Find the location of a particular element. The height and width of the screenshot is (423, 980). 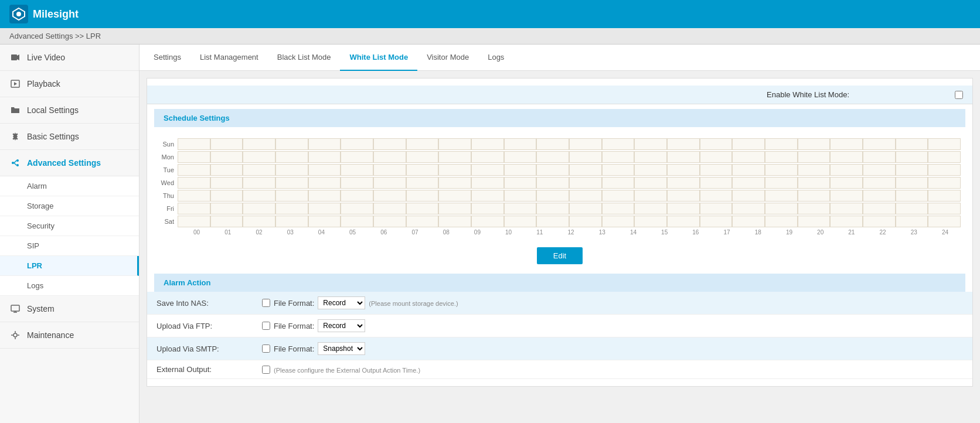

sidebar-sub-alarm: Alarm is located at coordinates (69, 186).